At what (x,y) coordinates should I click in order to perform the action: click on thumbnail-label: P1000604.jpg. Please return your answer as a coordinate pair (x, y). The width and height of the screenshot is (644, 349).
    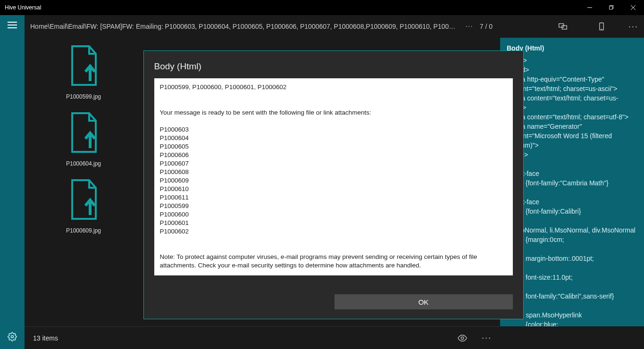
    Looking at the image, I should click on (84, 164).